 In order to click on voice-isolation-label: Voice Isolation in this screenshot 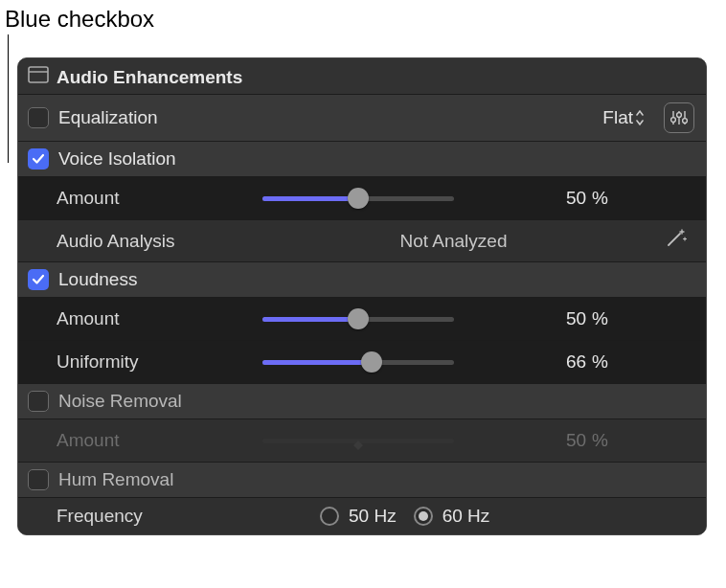, I will do `click(117, 159)`.